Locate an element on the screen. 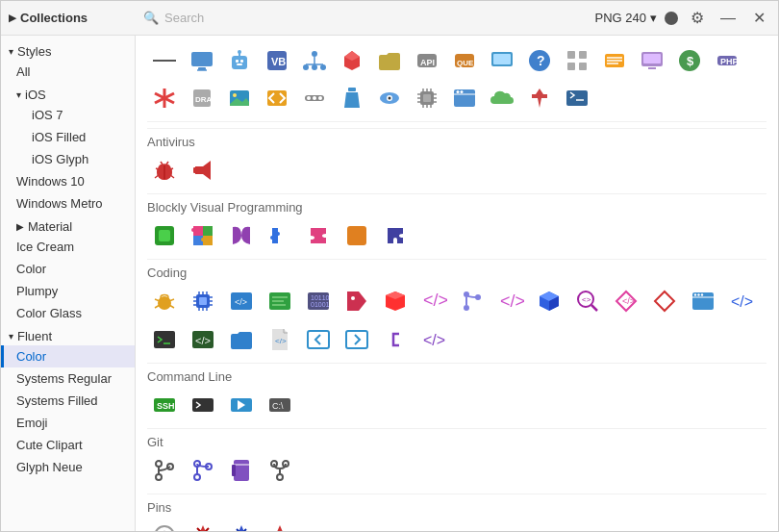  sidebar-item-ios-glyph: iOS Glyph is located at coordinates (67, 160).